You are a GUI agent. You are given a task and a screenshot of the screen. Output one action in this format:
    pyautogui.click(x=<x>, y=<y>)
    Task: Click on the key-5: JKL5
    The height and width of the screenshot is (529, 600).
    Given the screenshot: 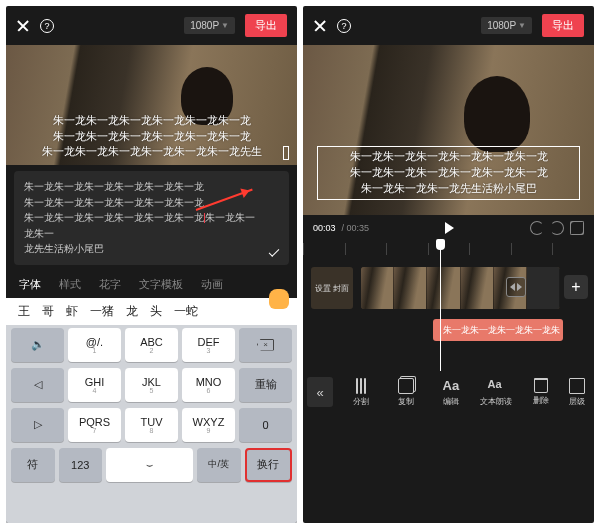 What is the action you would take?
    pyautogui.click(x=152, y=385)
    